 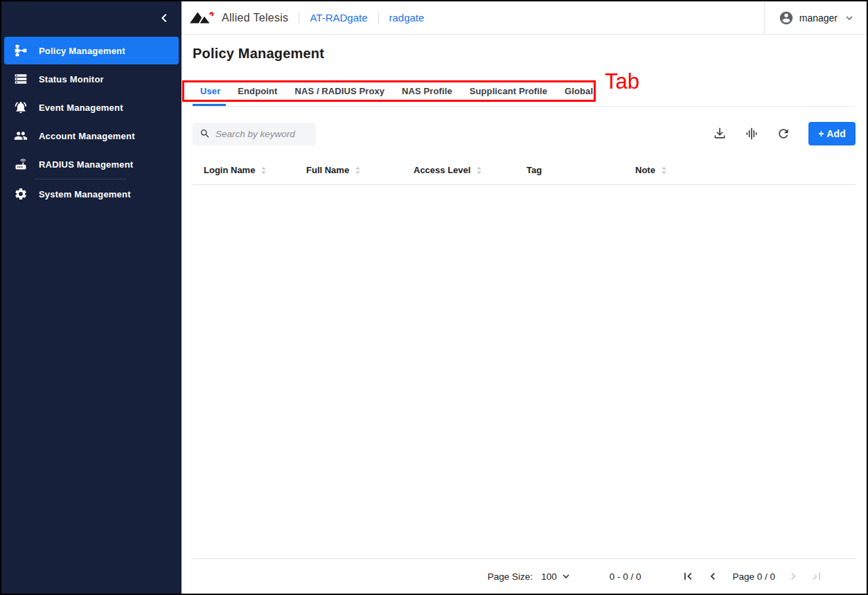 I want to click on chevron-right-icon, so click(x=793, y=576).